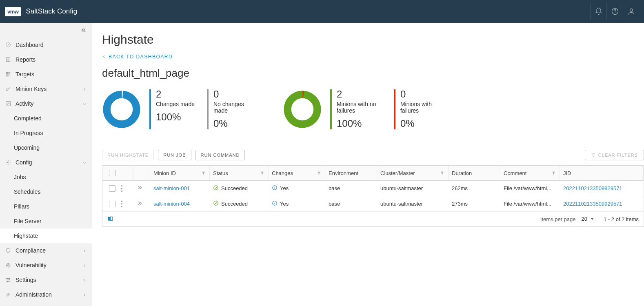 This screenshot has height=306, width=644. I want to click on per-page-select: 20, so click(587, 219).